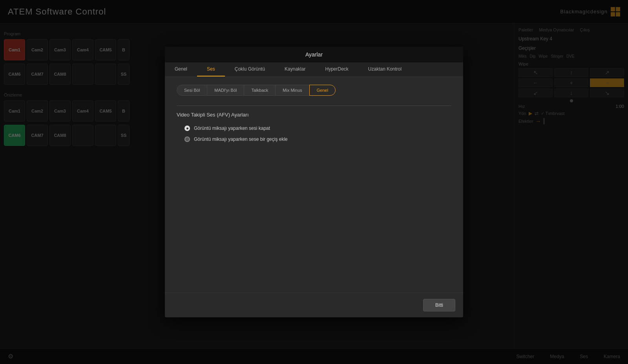  What do you see at coordinates (314, 70) in the screenshot?
I see `modal-tabs: Genel Ses Çoklu Görüntü Kaynaklar HyperD…` at bounding box center [314, 70].